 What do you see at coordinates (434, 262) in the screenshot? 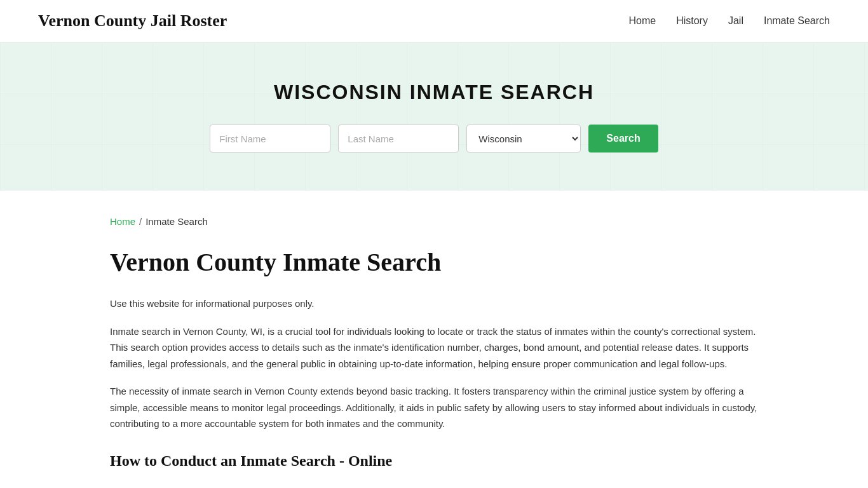
I see `page-title: Vernon County Inmate Search` at bounding box center [434, 262].